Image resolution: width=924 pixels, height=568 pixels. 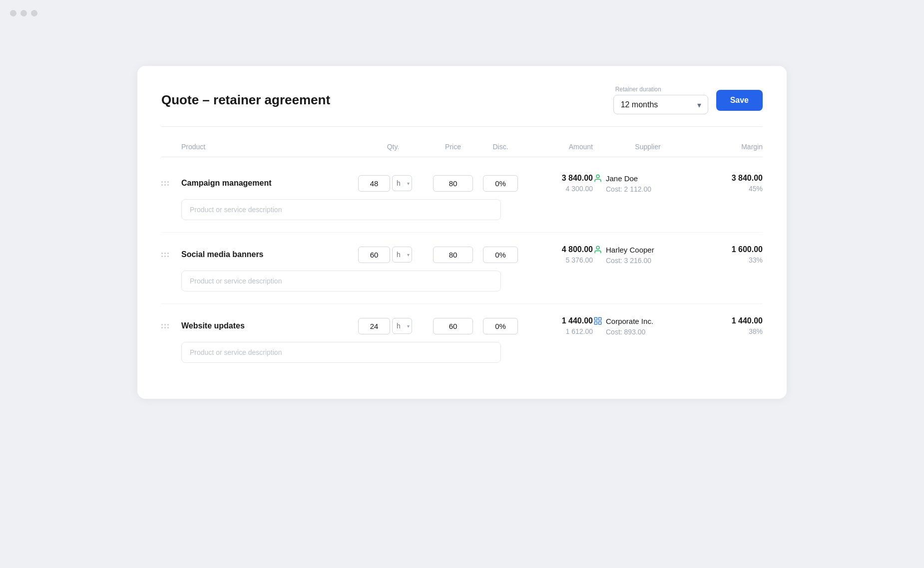 I want to click on supplier-name-row: Jane Doe, so click(x=648, y=178).